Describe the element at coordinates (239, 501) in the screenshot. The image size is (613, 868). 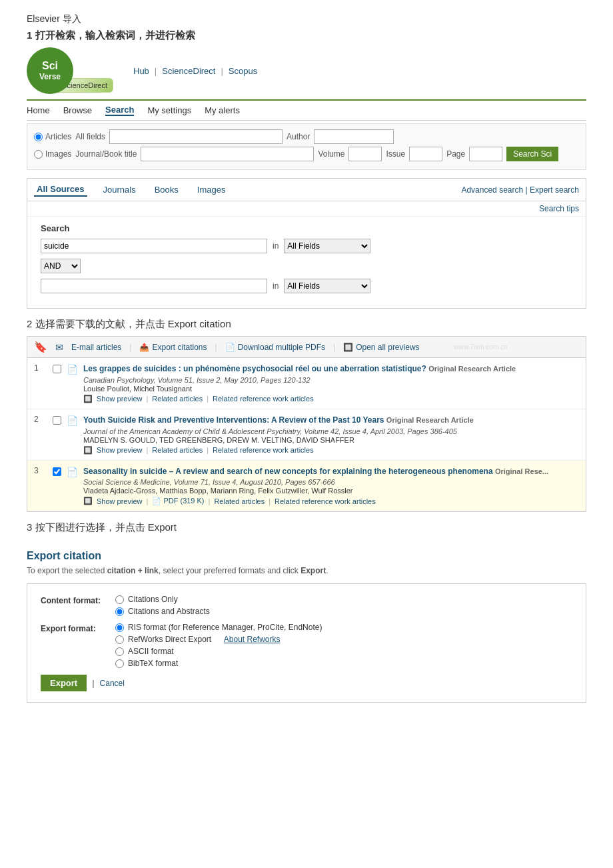
I see `related-articles-3: Related articles` at that location.